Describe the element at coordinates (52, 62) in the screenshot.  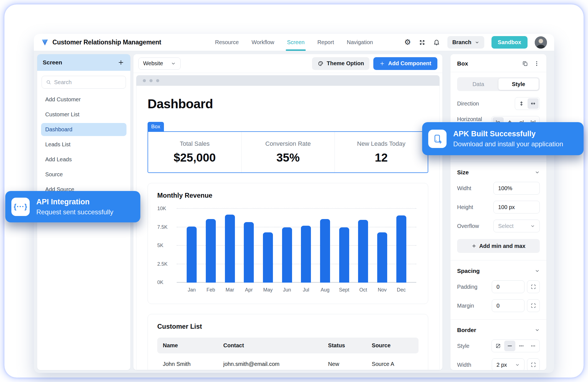
I see `sidebar-title: Screen` at that location.